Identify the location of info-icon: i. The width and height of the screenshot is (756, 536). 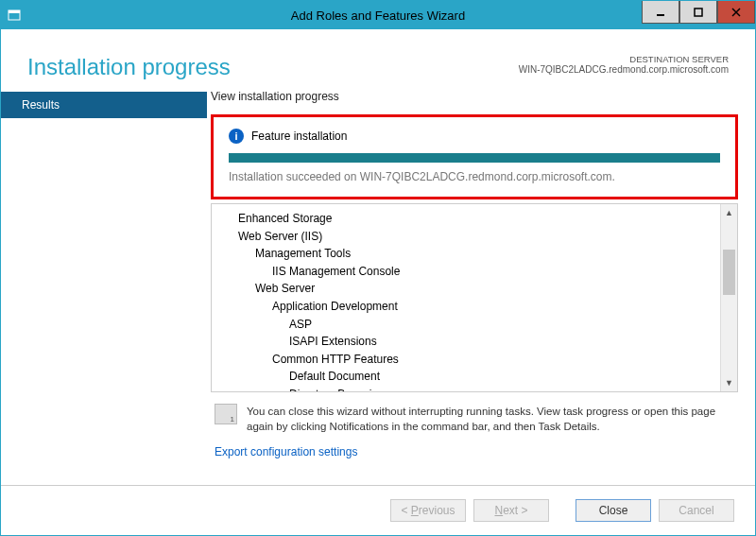
(236, 136).